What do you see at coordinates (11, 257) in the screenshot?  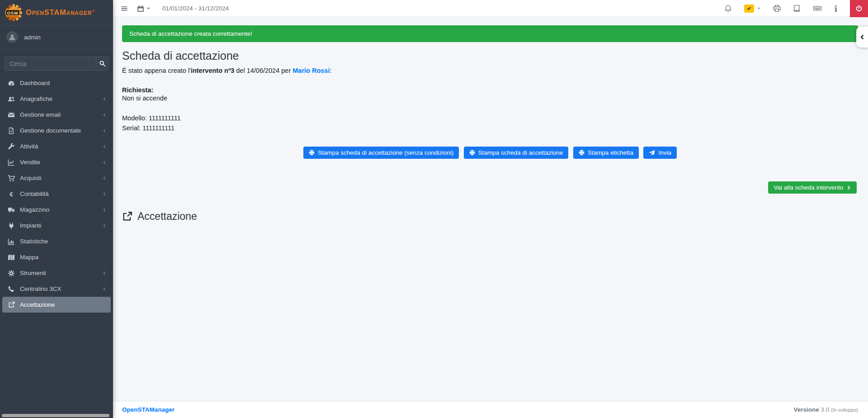 I see `map-icon` at bounding box center [11, 257].